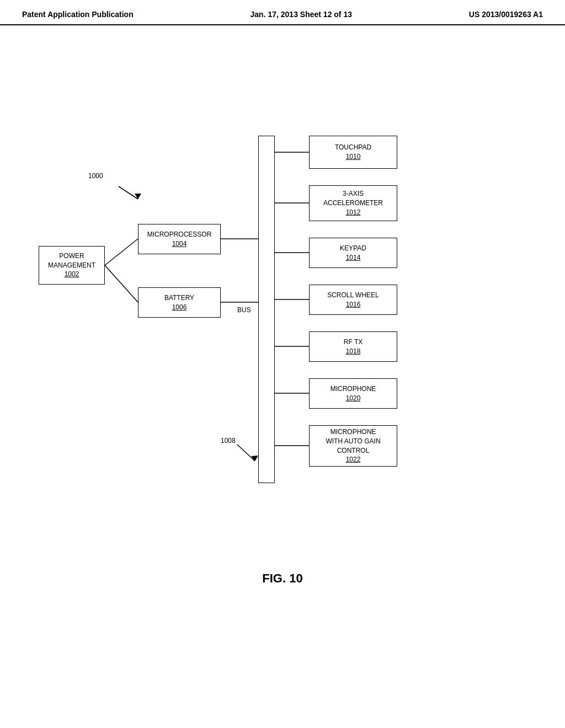 The width and height of the screenshot is (565, 728). Describe the element at coordinates (282, 13) in the screenshot. I see `page-header: Patent Application Publication Jan. 17, …` at that location.